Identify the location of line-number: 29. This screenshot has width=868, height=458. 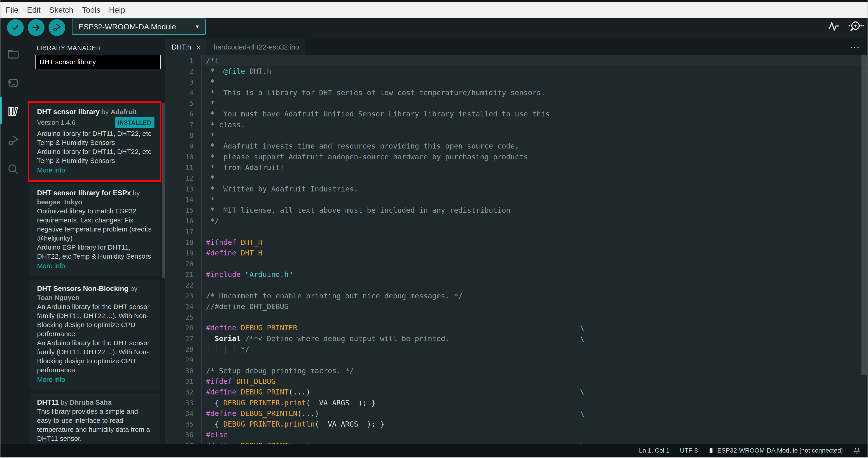
(179, 360).